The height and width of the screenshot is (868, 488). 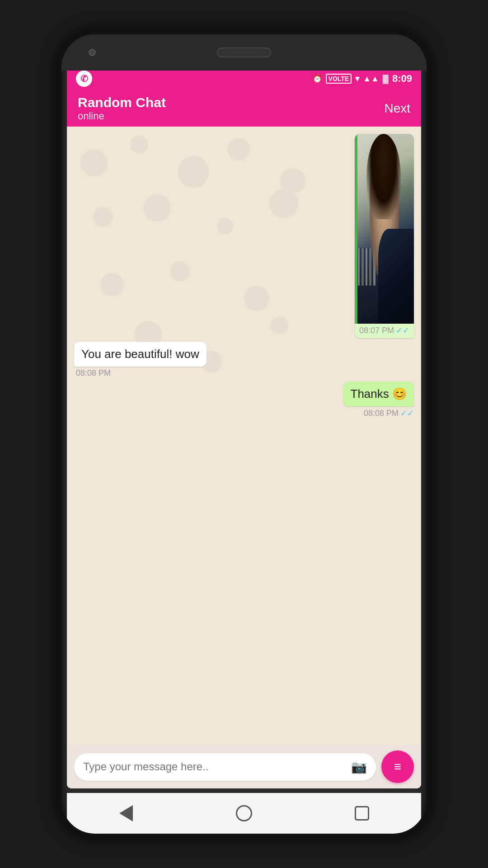 What do you see at coordinates (407, 413) in the screenshot?
I see `read-receipt-outgoing: ✓✓` at bounding box center [407, 413].